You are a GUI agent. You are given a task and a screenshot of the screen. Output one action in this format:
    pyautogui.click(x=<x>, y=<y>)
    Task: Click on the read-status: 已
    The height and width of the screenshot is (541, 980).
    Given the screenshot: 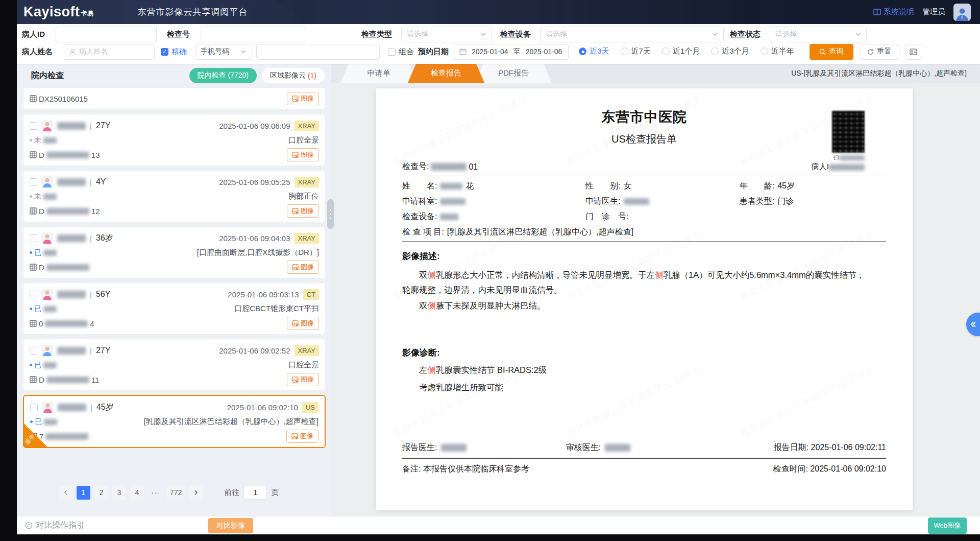 What is the action you would take?
    pyautogui.click(x=43, y=253)
    